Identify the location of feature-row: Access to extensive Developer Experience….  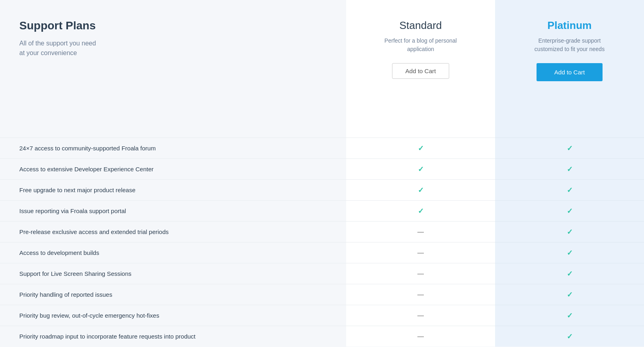
(322, 169).